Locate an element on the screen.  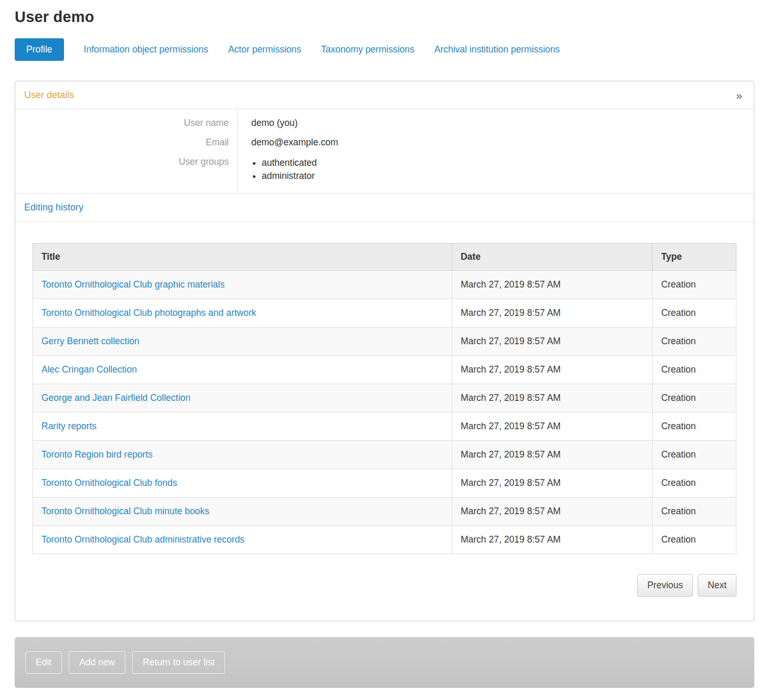
email-label: Email is located at coordinates (126, 141).